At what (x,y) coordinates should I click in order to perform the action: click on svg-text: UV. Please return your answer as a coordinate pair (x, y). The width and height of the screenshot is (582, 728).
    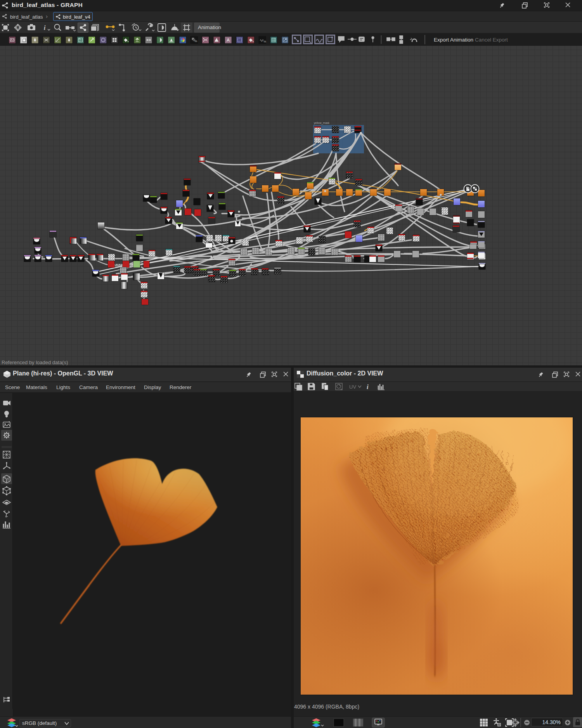
    Looking at the image, I should click on (353, 387).